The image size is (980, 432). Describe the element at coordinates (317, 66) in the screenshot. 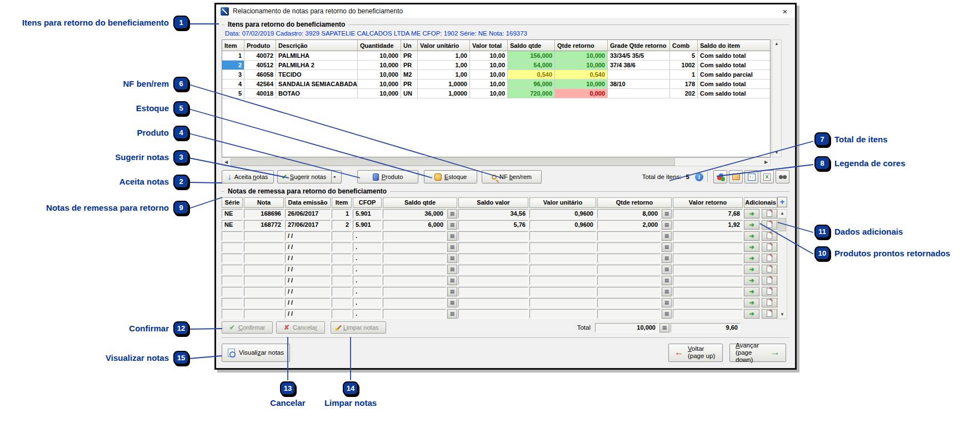

I see `cell-descricao: PALMILHA 2` at that location.